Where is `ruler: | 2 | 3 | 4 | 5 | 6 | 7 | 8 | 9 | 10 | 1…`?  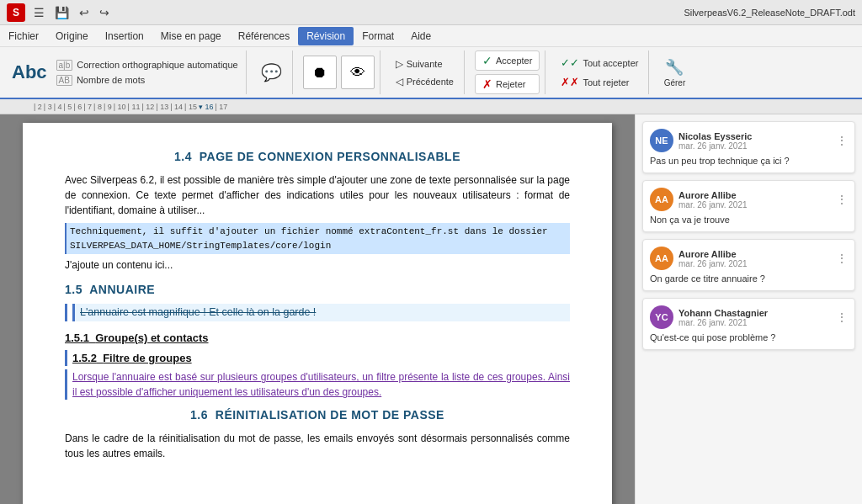 ruler: | 2 | 3 | 4 | 5 | 6 | 7 | 8 | 9 | 10 | 1… is located at coordinates (431, 107).